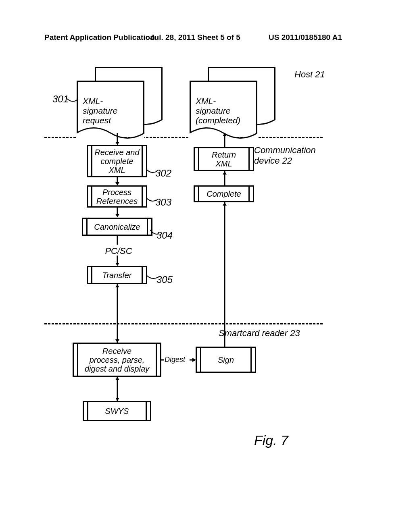  I want to click on label-pcsc: PC/SC, so click(119, 251).